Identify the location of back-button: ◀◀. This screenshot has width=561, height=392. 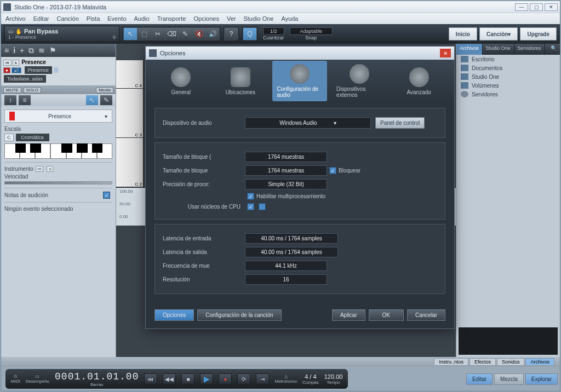
(169, 379).